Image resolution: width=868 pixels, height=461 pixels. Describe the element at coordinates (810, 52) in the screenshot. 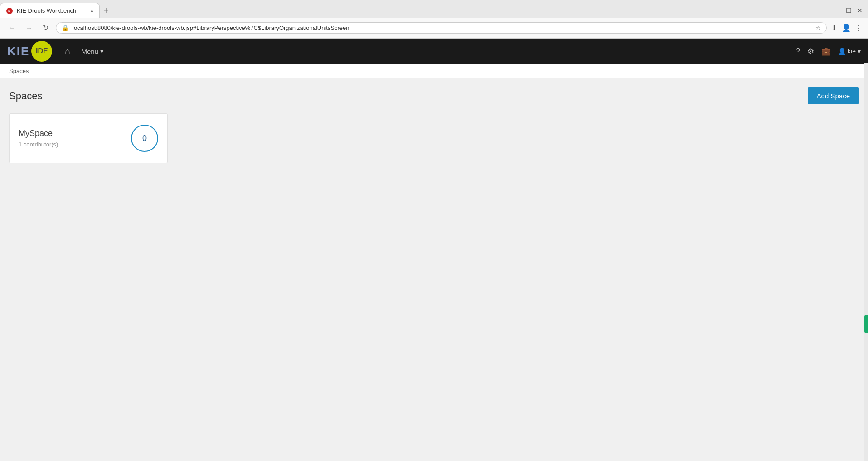

I see `settings-button: ⚙` at that location.